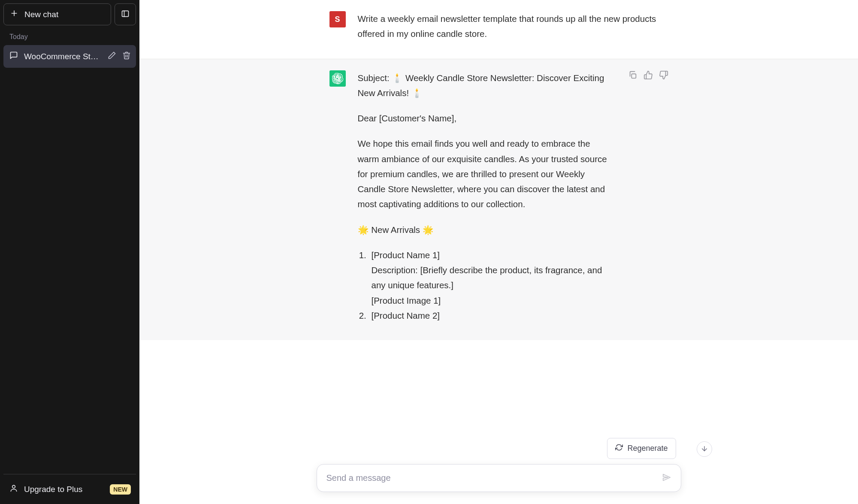 This screenshot has height=504, width=858. Describe the element at coordinates (337, 20) in the screenshot. I see `user-avatar-initial: S` at that location.